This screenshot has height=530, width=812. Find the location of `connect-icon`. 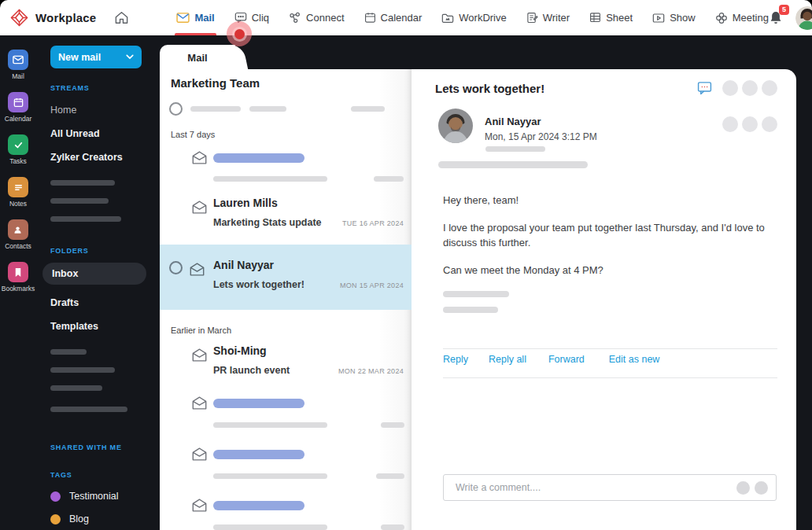

connect-icon is located at coordinates (295, 18).